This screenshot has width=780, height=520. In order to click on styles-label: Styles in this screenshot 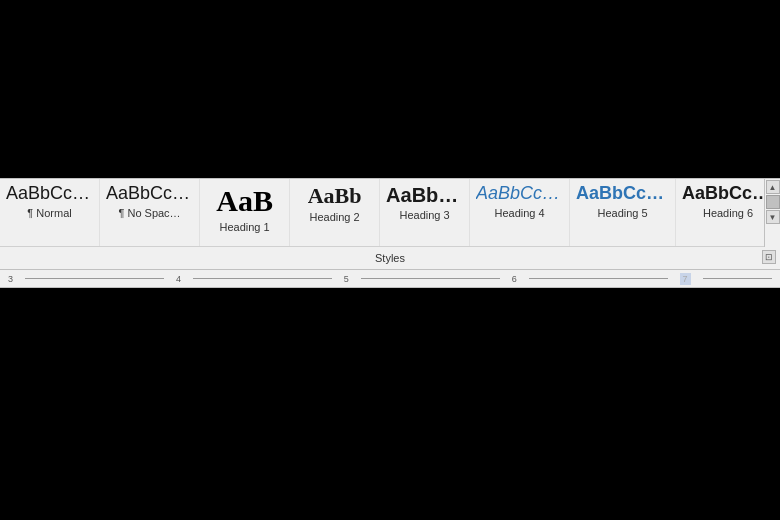, I will do `click(390, 258)`.